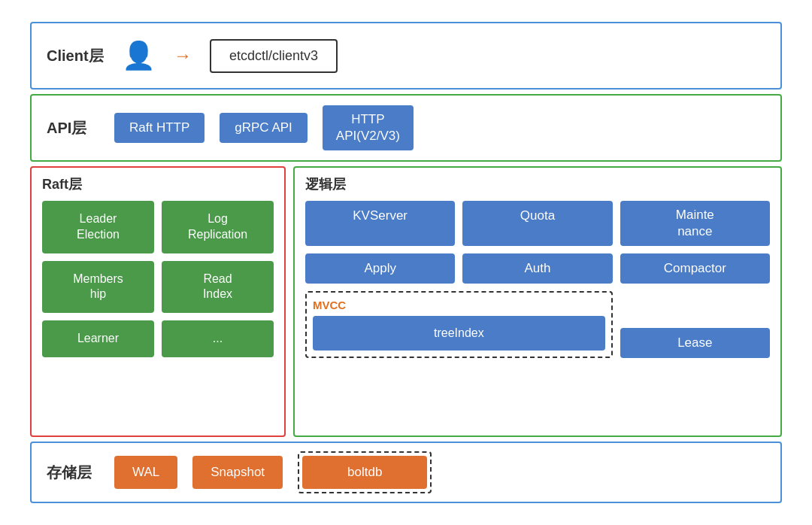 The image size is (812, 525). I want to click on etcdctl-box: etcdctl/clientv3, so click(274, 56).